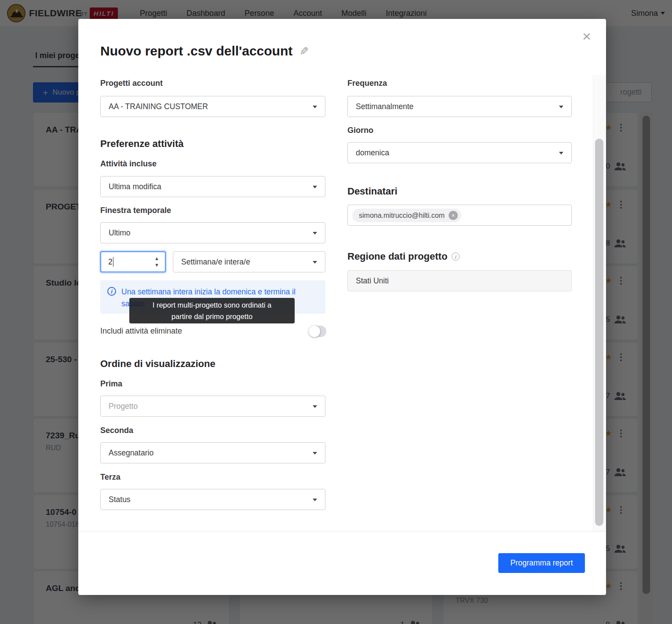 This screenshot has height=624, width=672. I want to click on window-unit-select: Settimana/e intera/e, so click(249, 262).